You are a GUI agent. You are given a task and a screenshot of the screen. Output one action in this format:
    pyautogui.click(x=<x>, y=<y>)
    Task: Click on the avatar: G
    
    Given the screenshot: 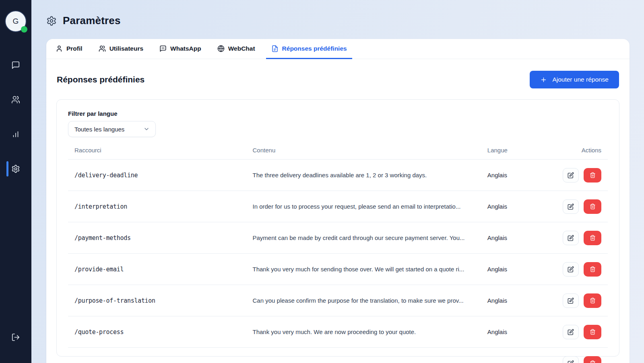 What is the action you would take?
    pyautogui.click(x=16, y=21)
    